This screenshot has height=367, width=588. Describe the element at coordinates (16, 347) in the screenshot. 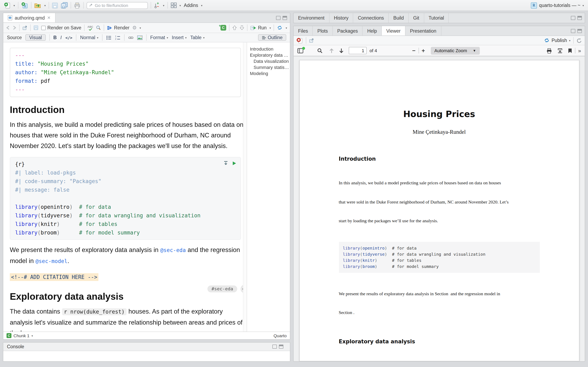

I see `console-title: Console` at that location.